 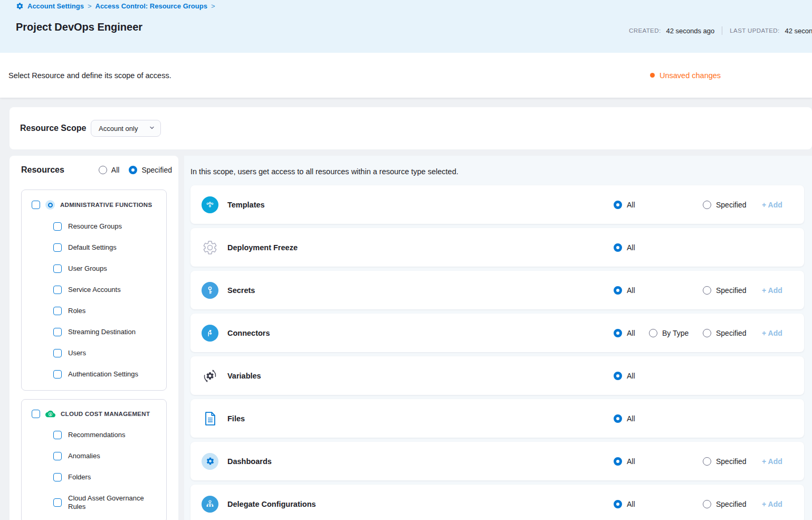 What do you see at coordinates (236, 419) in the screenshot?
I see `resource-row-label: Files` at bounding box center [236, 419].